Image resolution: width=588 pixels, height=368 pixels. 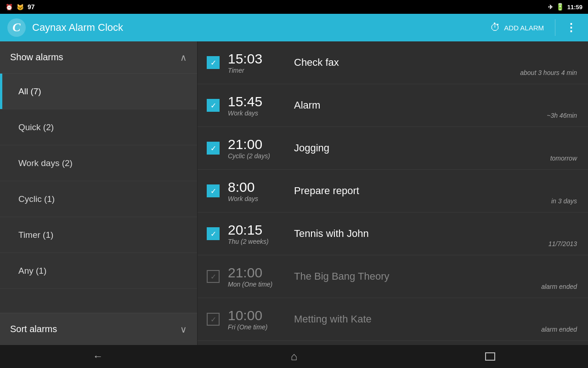 What do you see at coordinates (434, 234) in the screenshot?
I see `alarm-info: Tennis with John` at bounding box center [434, 234].